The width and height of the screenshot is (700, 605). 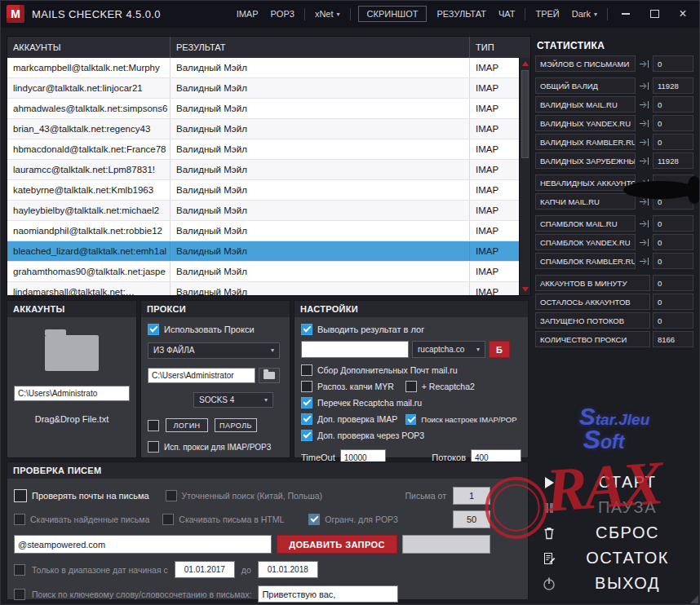 What do you see at coordinates (96, 15) in the screenshot?
I see `app-title: MAILS CHECKER 4.5.0.0` at bounding box center [96, 15].